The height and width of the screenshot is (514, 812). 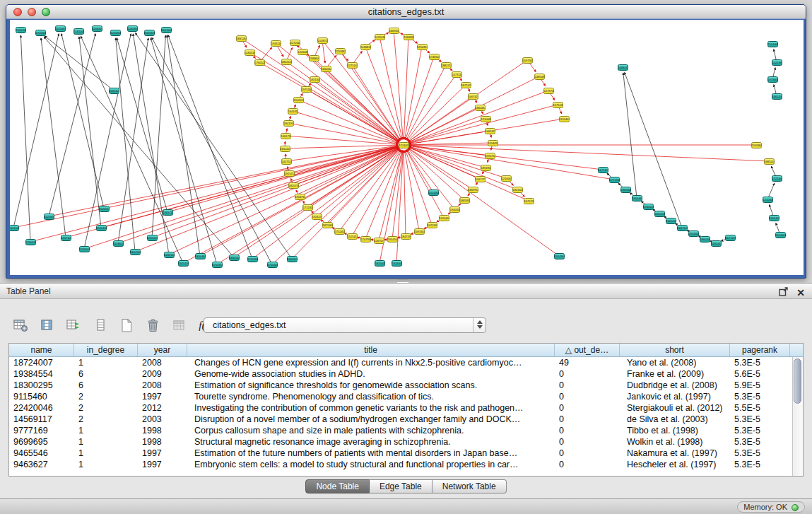 I want to click on close-window-icon, so click(x=18, y=12).